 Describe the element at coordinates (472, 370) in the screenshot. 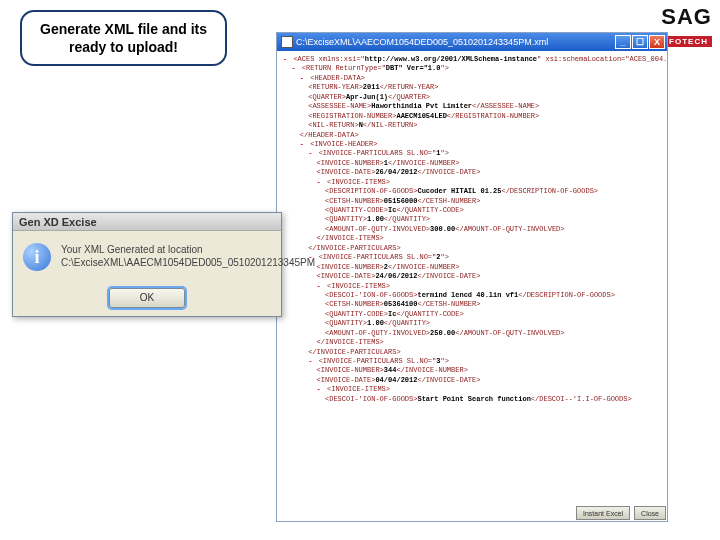

I see `xml-line: <INVOICE-NUMBER>344</INVOICE-NUMBER>` at that location.